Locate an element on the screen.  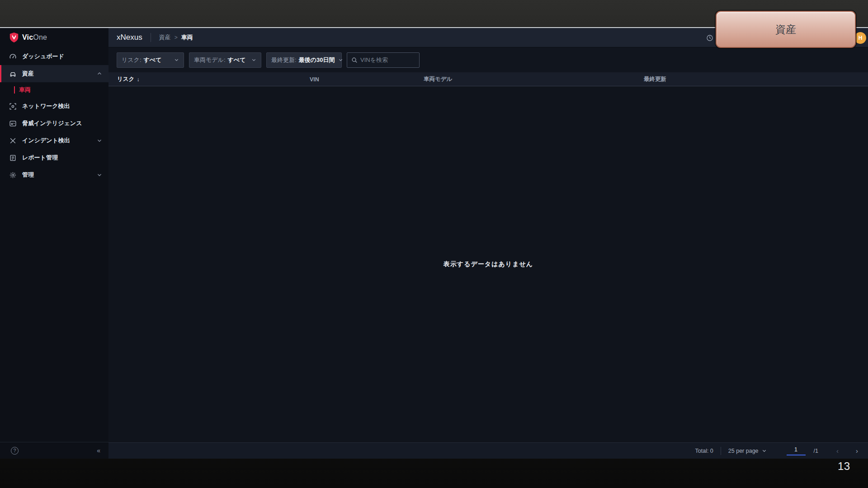
tooltip-label: 資産 is located at coordinates (786, 30).